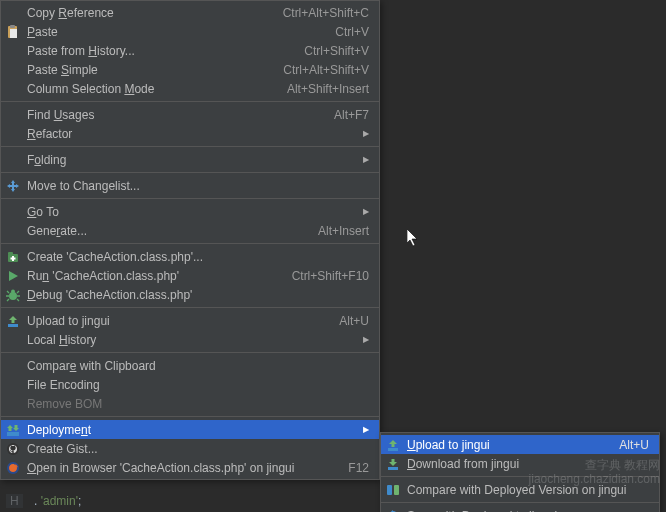 The image size is (666, 512). Describe the element at coordinates (198, 385) in the screenshot. I see `menu-label: File Encoding` at that location.